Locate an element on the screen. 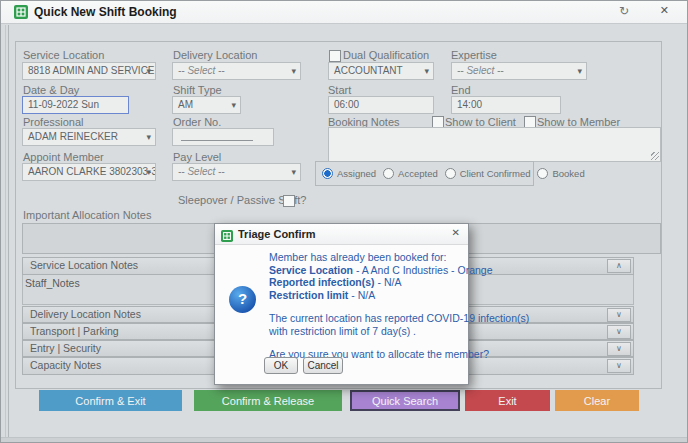 The image size is (688, 443). dual-qualification-select: ACCOUNTANT ▾ is located at coordinates (381, 71).